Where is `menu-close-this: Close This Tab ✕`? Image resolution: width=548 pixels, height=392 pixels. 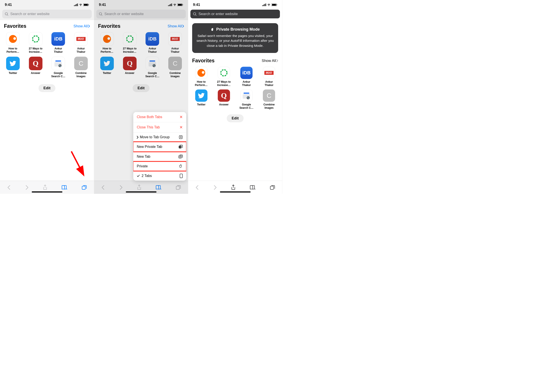 menu-close-this: Close This Tab ✕ is located at coordinates (160, 127).